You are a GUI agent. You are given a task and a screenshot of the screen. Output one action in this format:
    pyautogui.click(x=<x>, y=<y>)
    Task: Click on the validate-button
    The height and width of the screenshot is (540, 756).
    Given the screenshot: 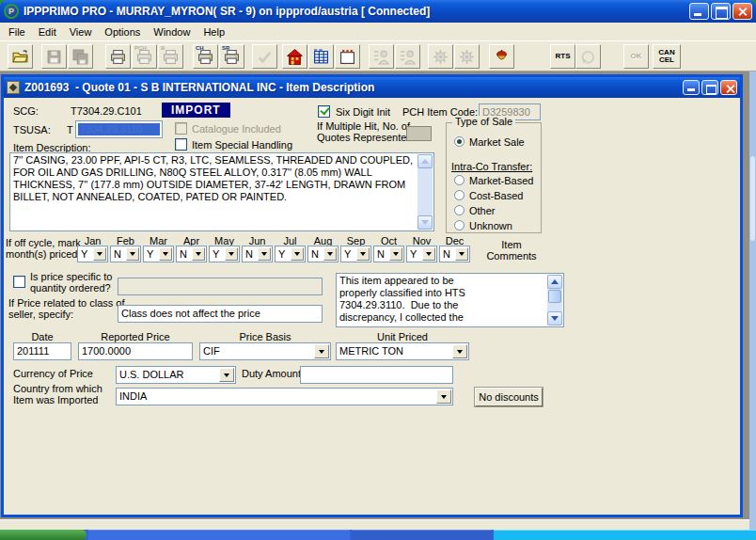 What is the action you would take?
    pyautogui.click(x=265, y=56)
    